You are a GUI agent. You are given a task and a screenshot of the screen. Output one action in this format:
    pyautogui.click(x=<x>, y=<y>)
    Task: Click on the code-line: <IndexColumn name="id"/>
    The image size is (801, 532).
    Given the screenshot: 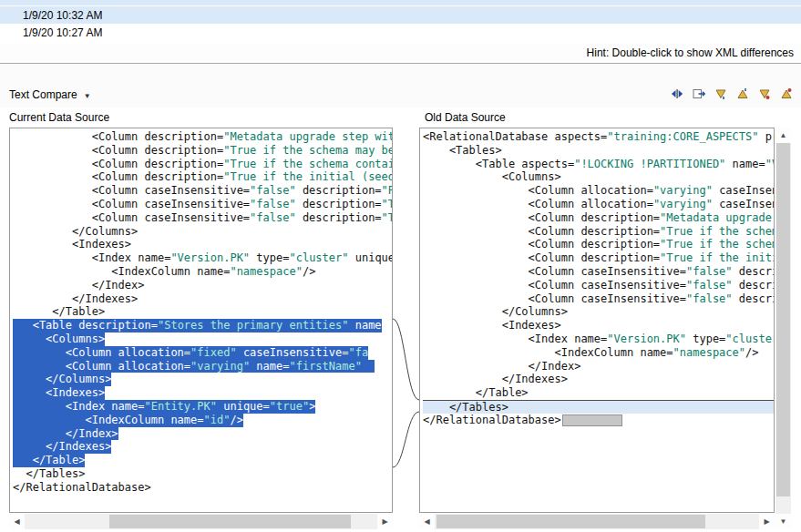 What is the action you would take?
    pyautogui.click(x=202, y=421)
    